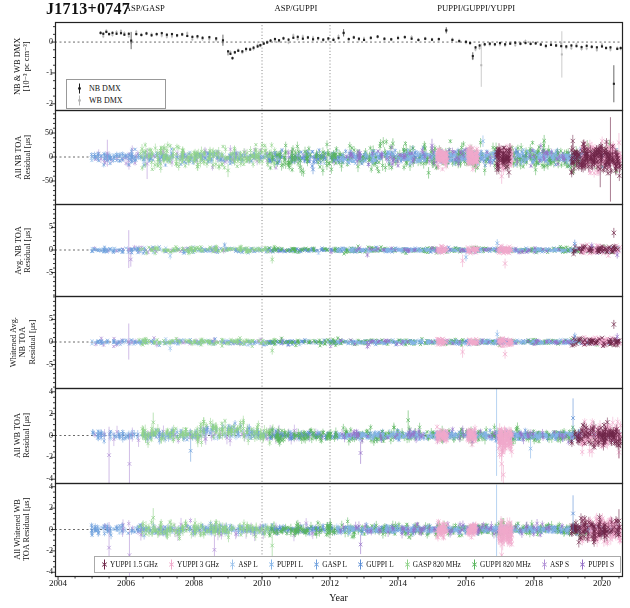  What do you see at coordinates (23, 342) in the screenshot?
I see `panel-ylabel: Whitened Avg. NB TOA Residual [μs]` at bounding box center [23, 342].